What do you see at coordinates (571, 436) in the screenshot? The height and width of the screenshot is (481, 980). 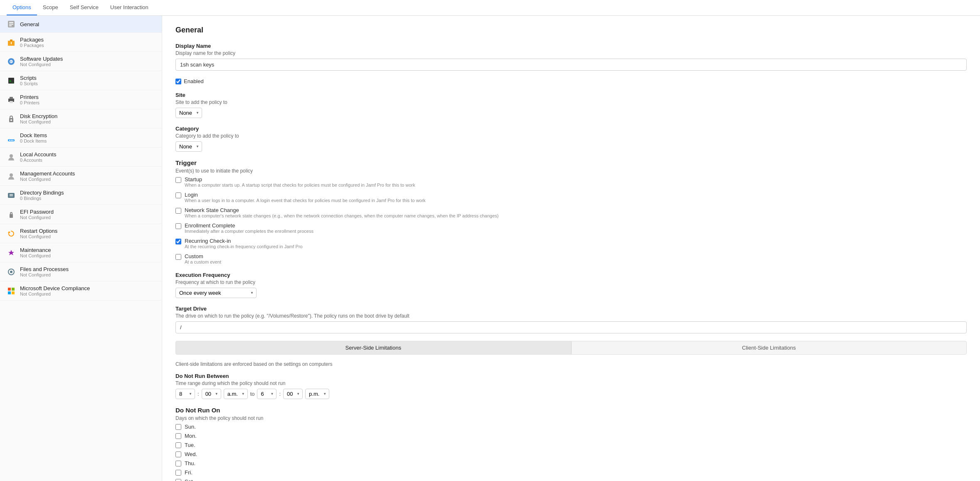 I see `day-mon-row: Mon.` at bounding box center [571, 436].